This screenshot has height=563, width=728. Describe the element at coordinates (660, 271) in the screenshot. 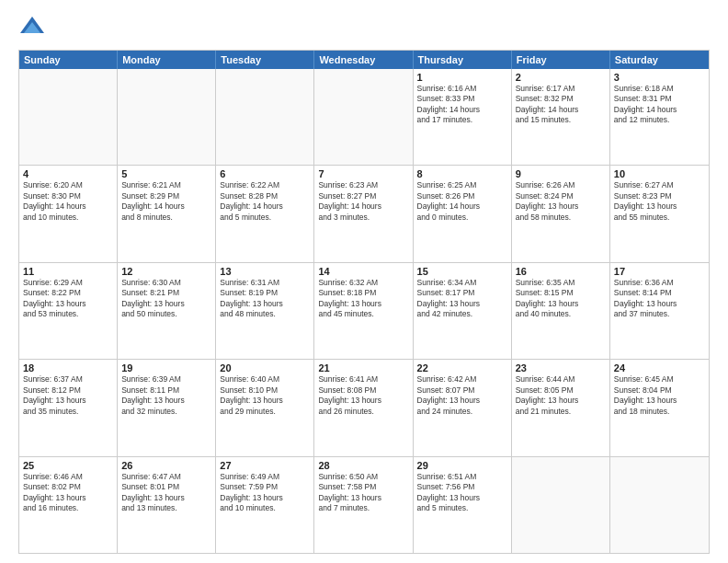

I see `day-number: 17` at that location.